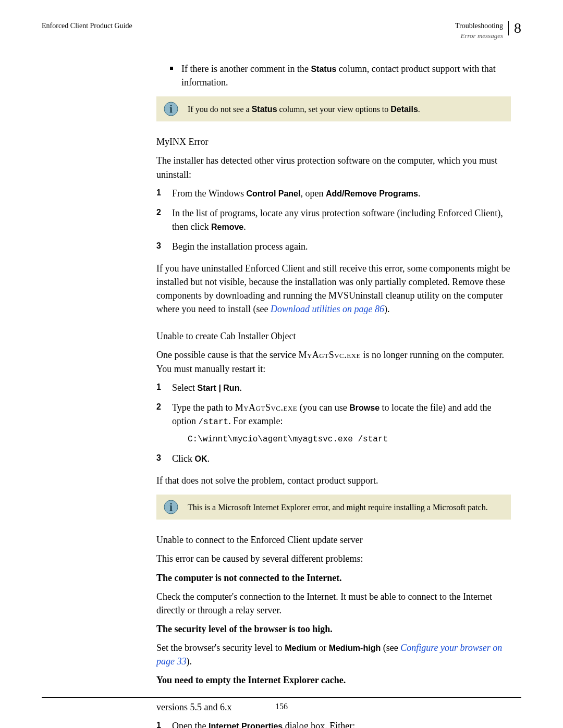 The image size is (563, 728). Describe the element at coordinates (334, 336) in the screenshot. I see `cab-heading: Unable to create Cab Installer Object` at that location.